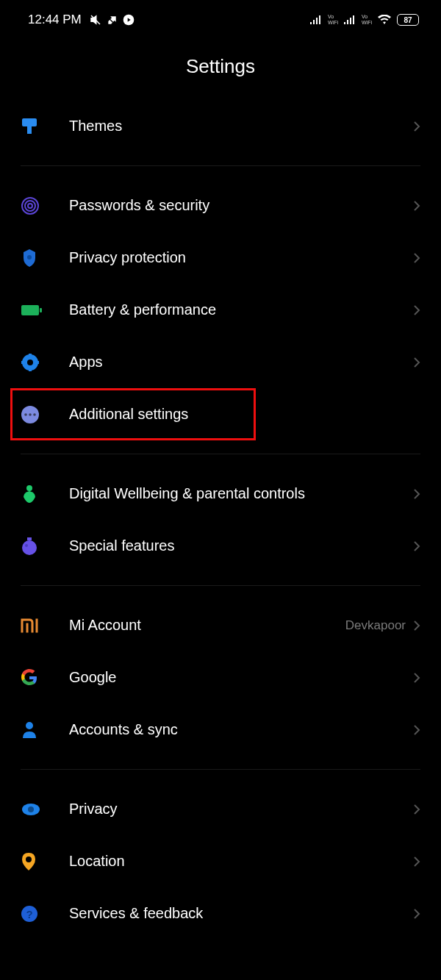 This screenshot has width=441, height=980. What do you see at coordinates (241, 546) in the screenshot?
I see `item-label: Special features` at bounding box center [241, 546].